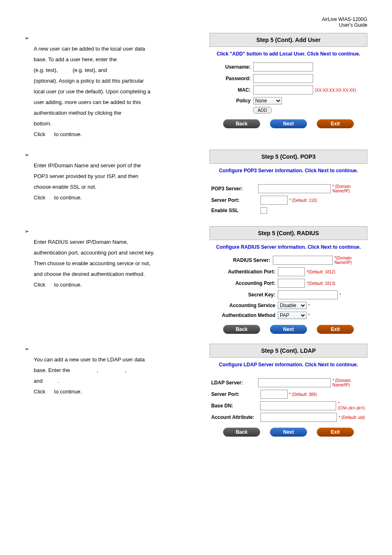 This screenshot has width=392, height=555. What do you see at coordinates (118, 187) in the screenshot?
I see `pop3-p3: choose enable SSL or not.` at bounding box center [118, 187].